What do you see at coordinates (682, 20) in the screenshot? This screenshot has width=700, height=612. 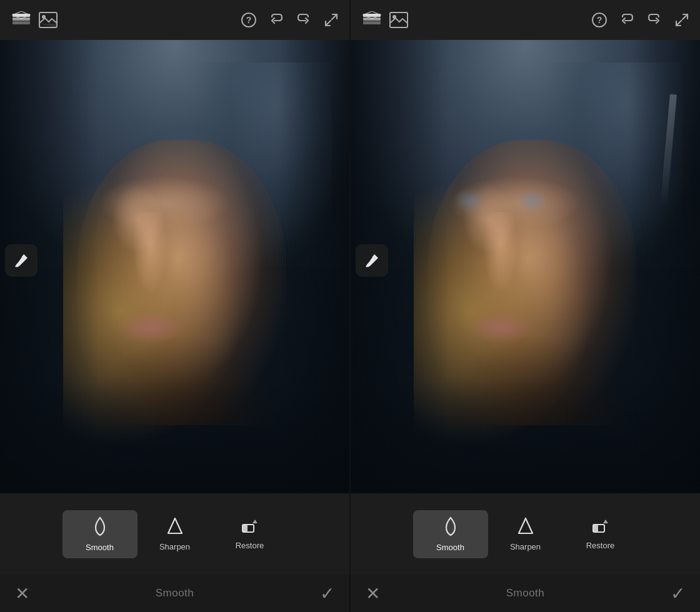 I see `expand-icon-right` at bounding box center [682, 20].